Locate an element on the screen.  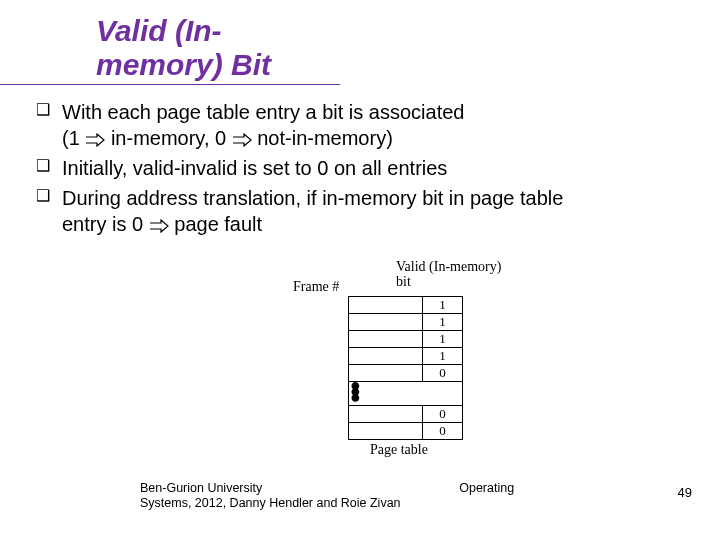
bullet-2: Initially, valid-invalid is set to 0 on … is located at coordinates (360, 168).